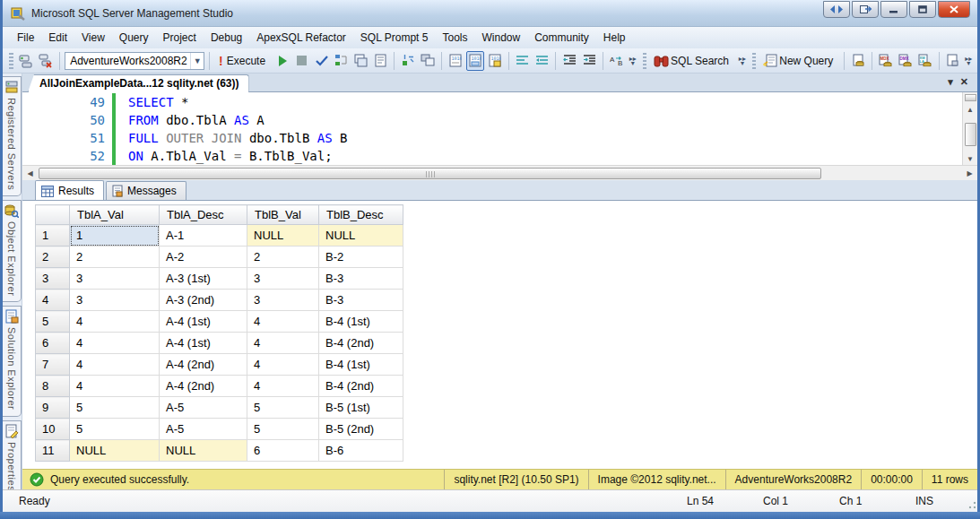 This screenshot has width=980, height=519. Describe the element at coordinates (970, 129) in the screenshot. I see `editor-vertical-scrollbar: ▲ ▼` at that location.